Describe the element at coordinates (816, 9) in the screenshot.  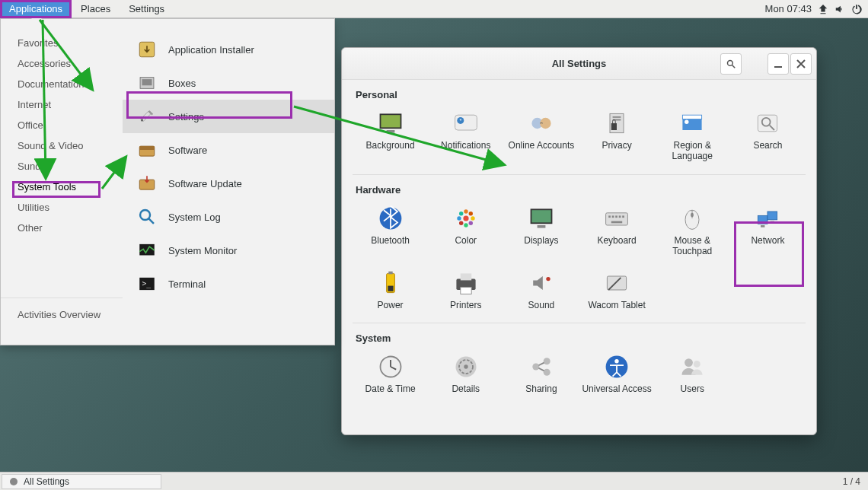
I see `topbar-right: Mon 07:43` at that location.